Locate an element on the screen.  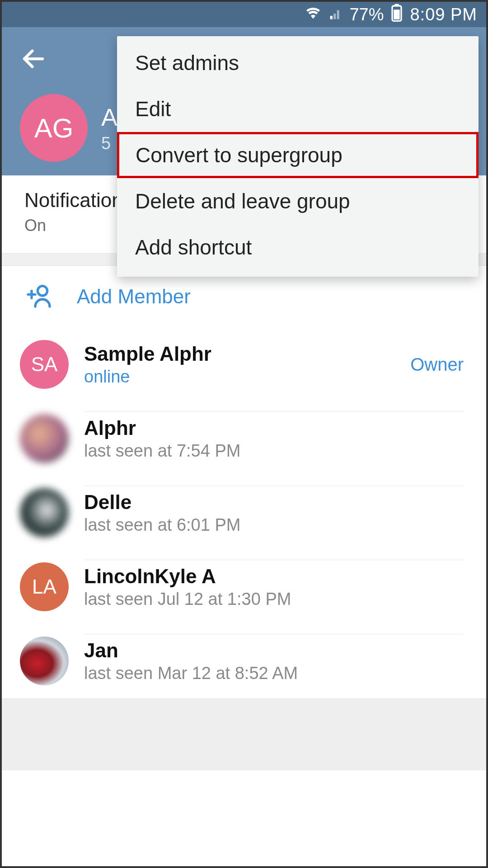
menu-item-convert-to-supergroup: Convert to supergroup is located at coordinates (298, 155).